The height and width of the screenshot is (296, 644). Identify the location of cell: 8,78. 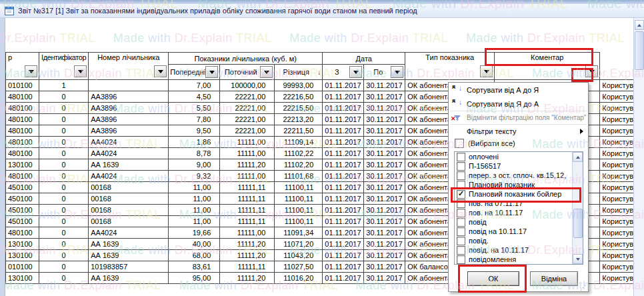
(195, 153).